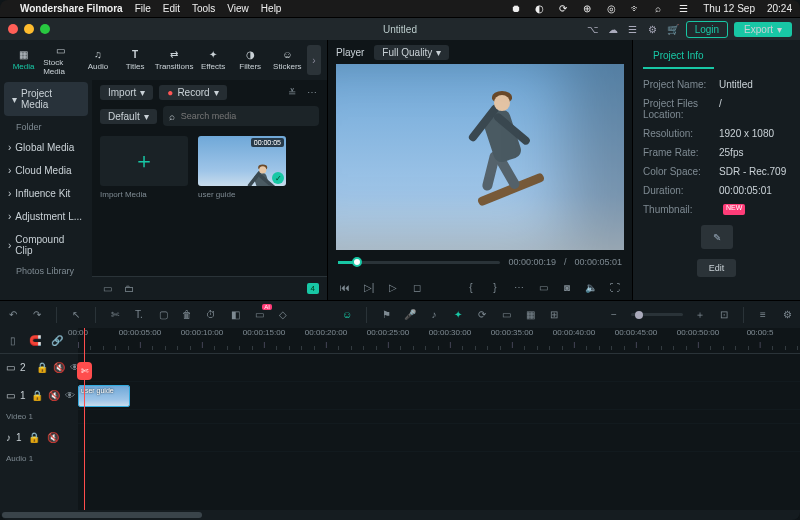 The width and height of the screenshot is (800, 520). What do you see at coordinates (543, 287) in the screenshot?
I see `compare-icon: ▭` at bounding box center [543, 287].